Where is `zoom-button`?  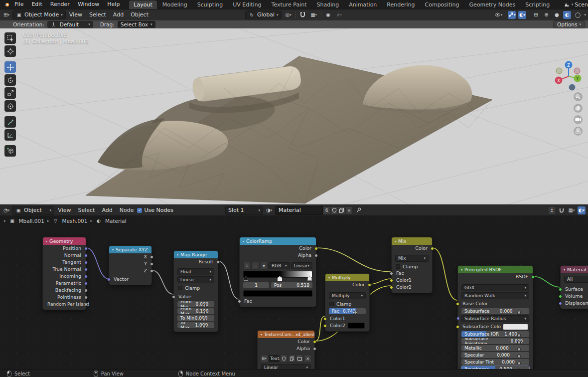 zoom-button is located at coordinates (578, 97).